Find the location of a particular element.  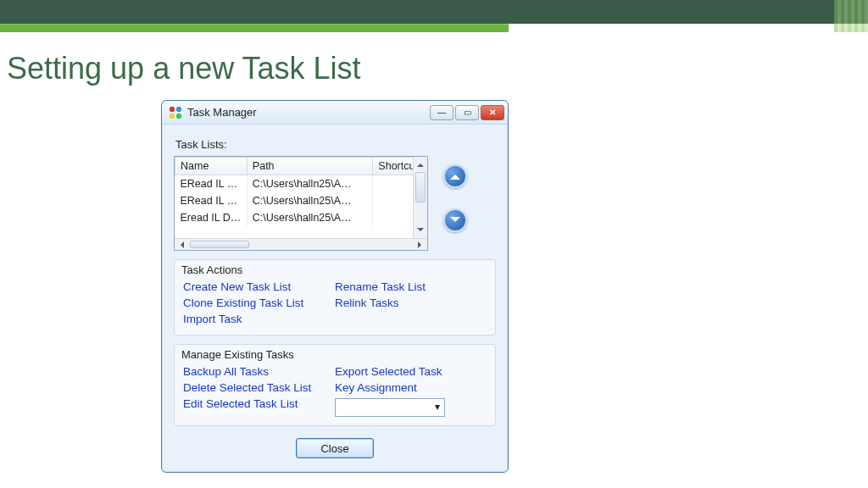

horizontal-scrollbar is located at coordinates (301, 244).